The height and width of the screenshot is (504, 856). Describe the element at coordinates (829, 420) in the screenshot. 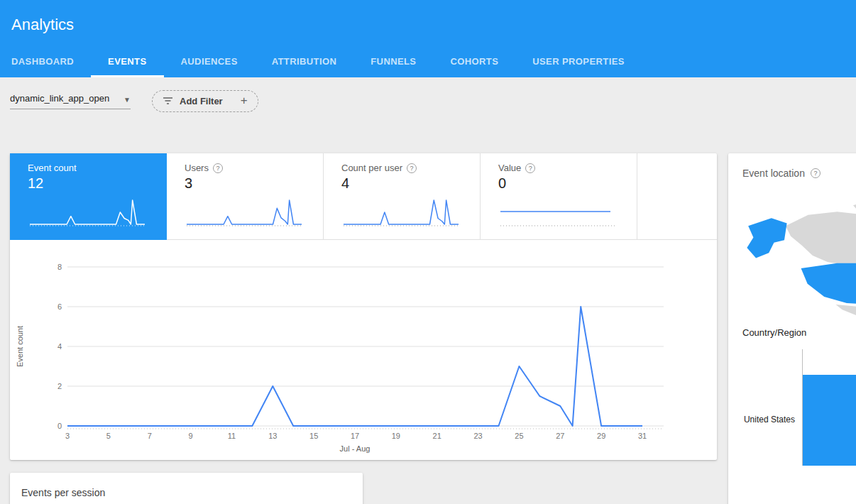

I see `country-bar` at that location.